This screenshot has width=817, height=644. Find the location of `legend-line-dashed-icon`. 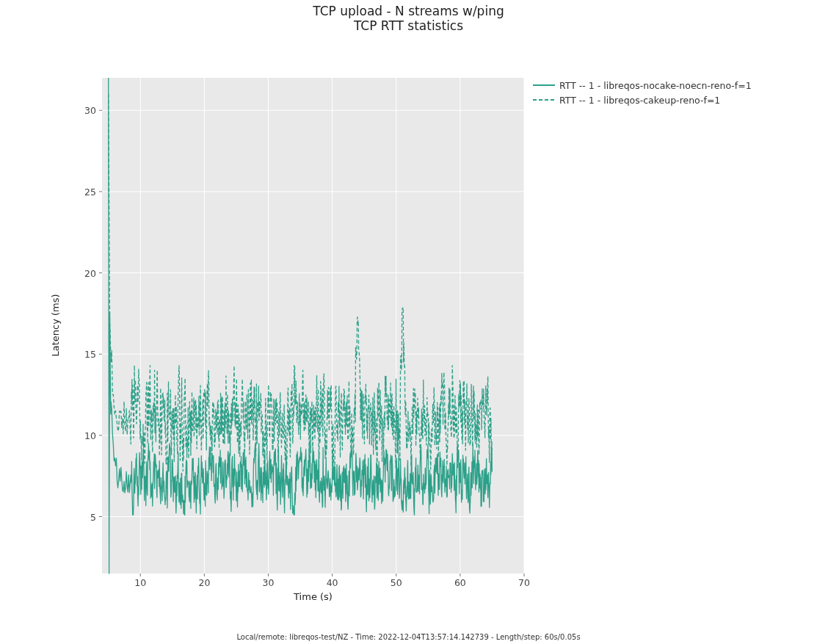

legend-line-dashed-icon is located at coordinates (544, 100).